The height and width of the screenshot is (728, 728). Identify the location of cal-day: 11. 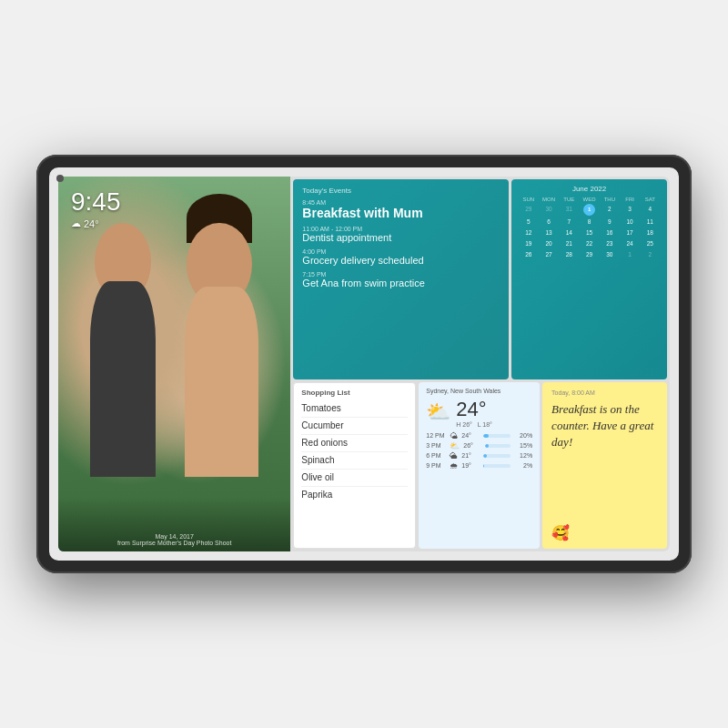
(650, 222).